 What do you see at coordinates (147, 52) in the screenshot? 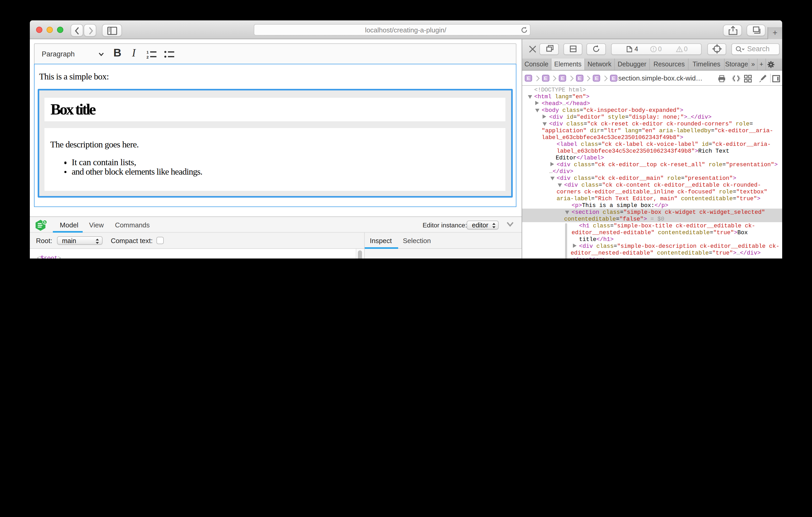
I see `svg-text: 1` at bounding box center [147, 52].